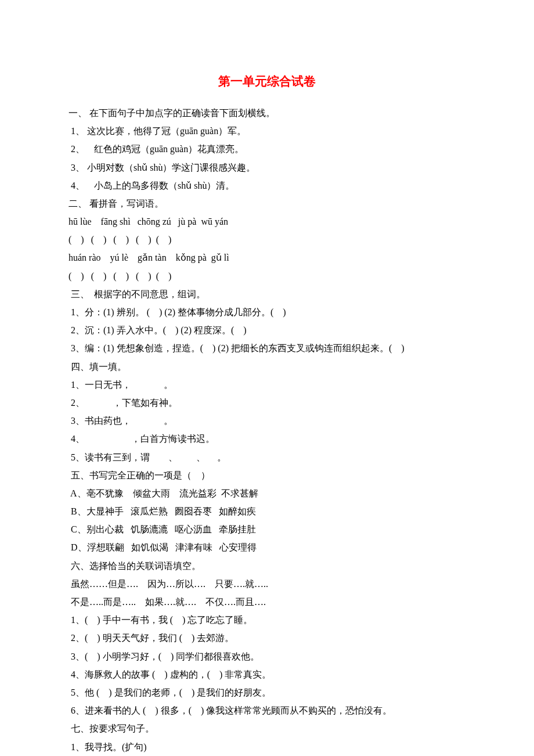 This screenshot has height=756, width=534. Describe the element at coordinates (267, 420) in the screenshot. I see `exam-line: 3、书由药也， 。` at that location.